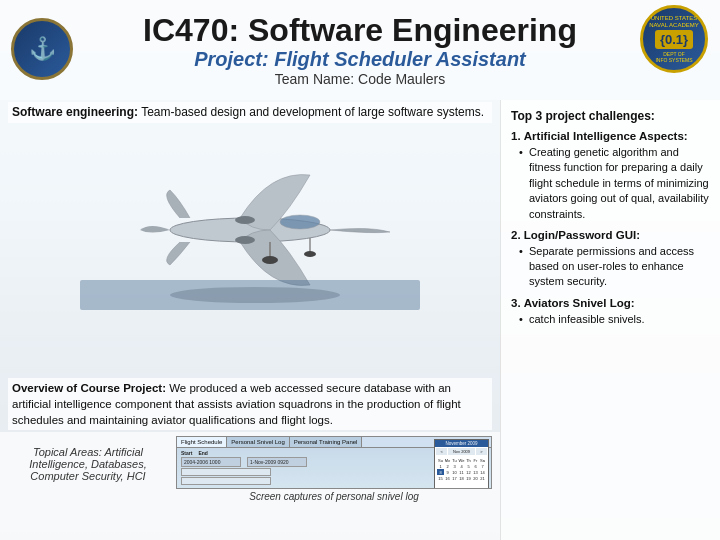  What do you see at coordinates (454, 478) in the screenshot?
I see `cal-date-17: 17` at bounding box center [454, 478].